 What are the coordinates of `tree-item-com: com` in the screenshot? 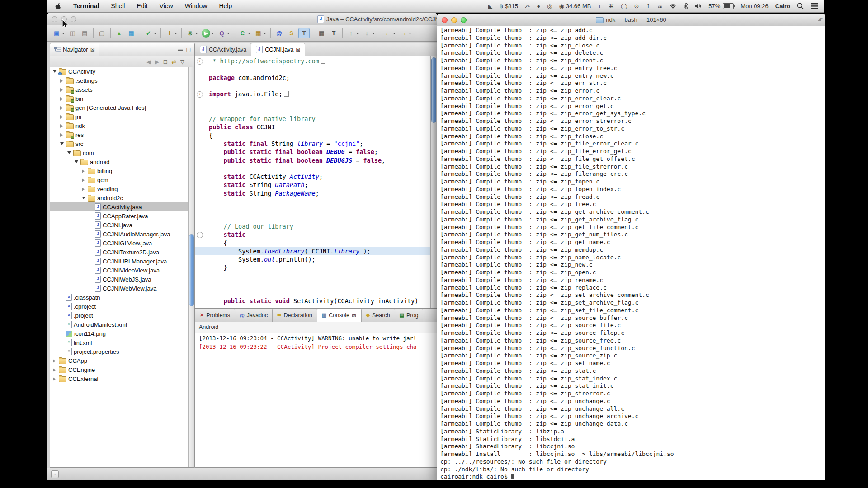 It's located at (122, 153).